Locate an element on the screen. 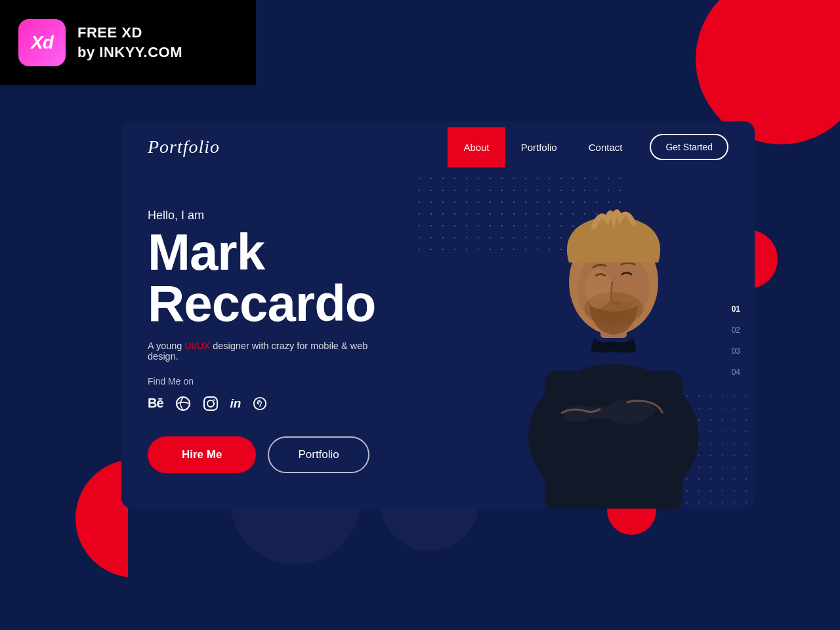 This screenshot has width=840, height=630. hero-name-line2: Reccardo is located at coordinates (301, 303).